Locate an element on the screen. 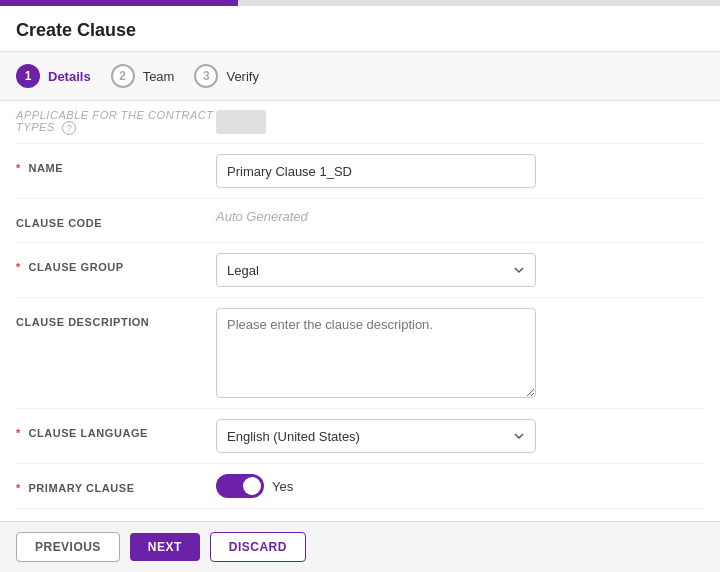 This screenshot has width=720, height=572. step-circle-3: 3 is located at coordinates (206, 76).